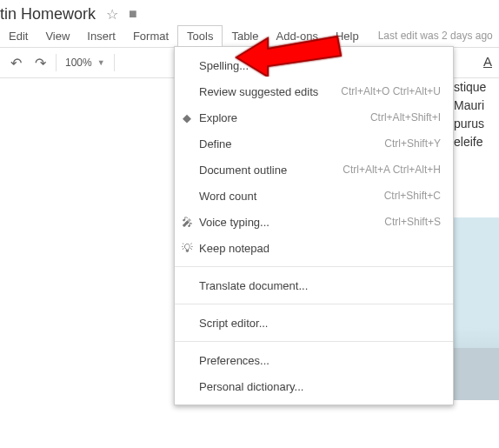 This screenshot has width=499, height=448. Describe the element at coordinates (405, 117) in the screenshot. I see `shortcut: Ctrl+Alt+Shift+I` at that location.